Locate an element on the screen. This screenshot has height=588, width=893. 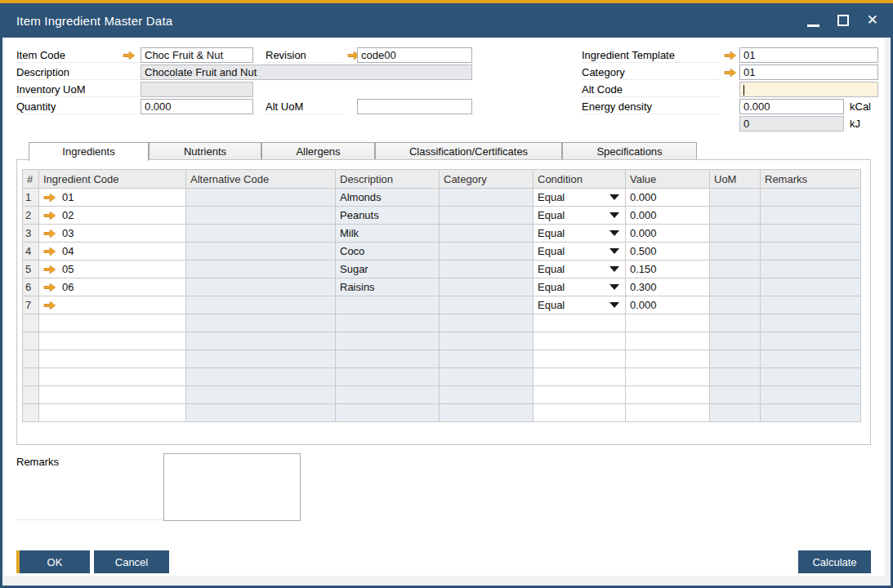
remarks-textarea is located at coordinates (232, 487).